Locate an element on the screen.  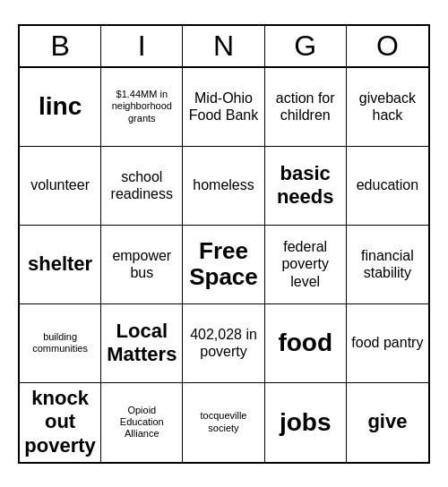
cell-text-8: basic needs is located at coordinates (306, 186).